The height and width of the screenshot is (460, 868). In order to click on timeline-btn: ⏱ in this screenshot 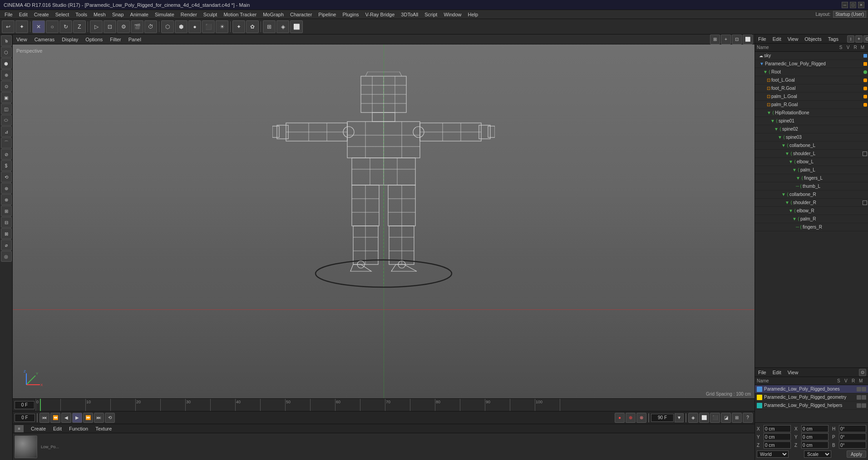, I will do `click(151, 27)`.